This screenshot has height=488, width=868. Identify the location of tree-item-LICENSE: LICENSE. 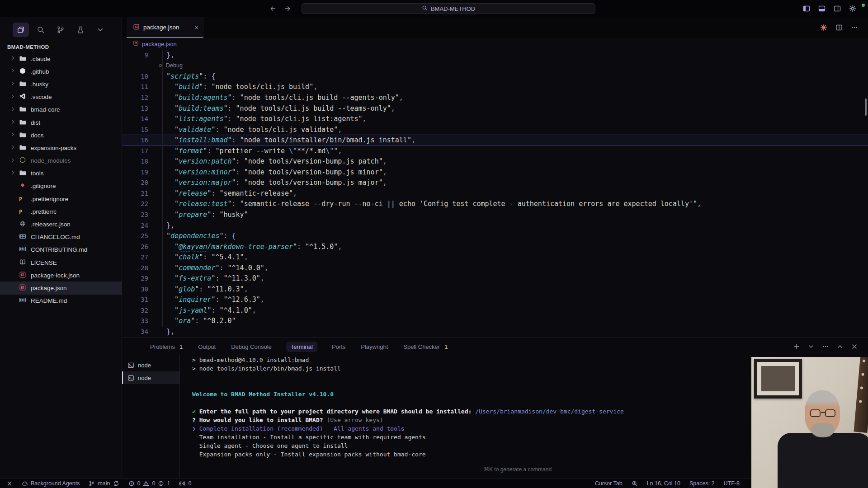
(61, 263).